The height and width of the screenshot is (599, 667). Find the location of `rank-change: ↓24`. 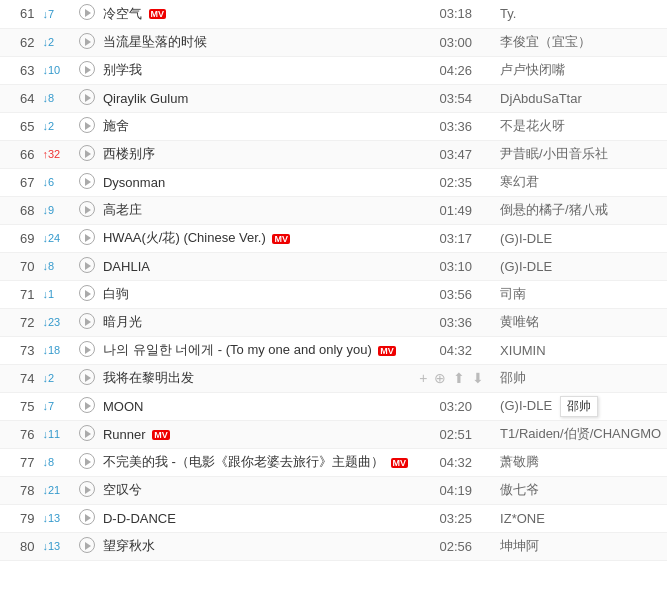

rank-change: ↓24 is located at coordinates (56, 238).